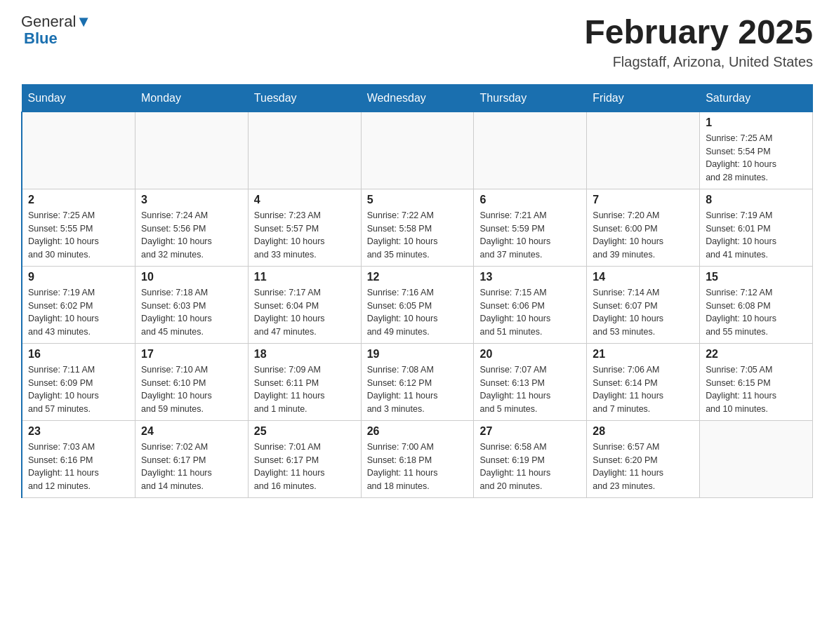  I want to click on logo-triangle-icon: ▼, so click(84, 21).